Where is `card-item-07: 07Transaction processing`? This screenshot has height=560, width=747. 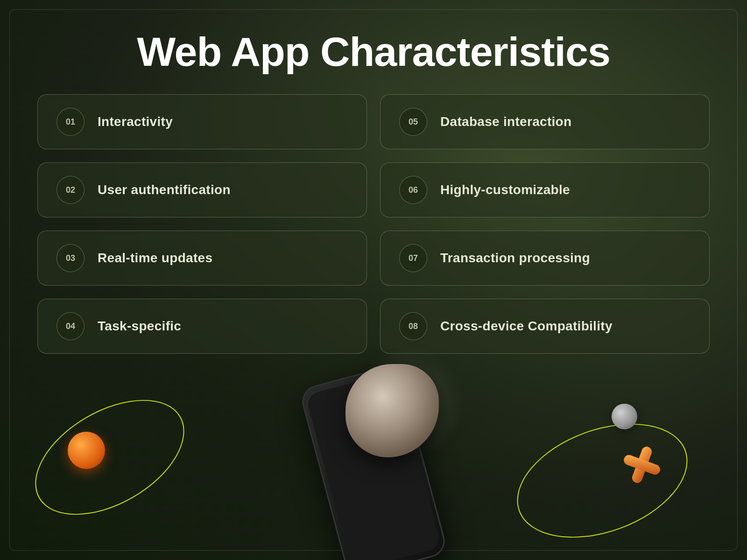 card-item-07: 07Transaction processing is located at coordinates (545, 258).